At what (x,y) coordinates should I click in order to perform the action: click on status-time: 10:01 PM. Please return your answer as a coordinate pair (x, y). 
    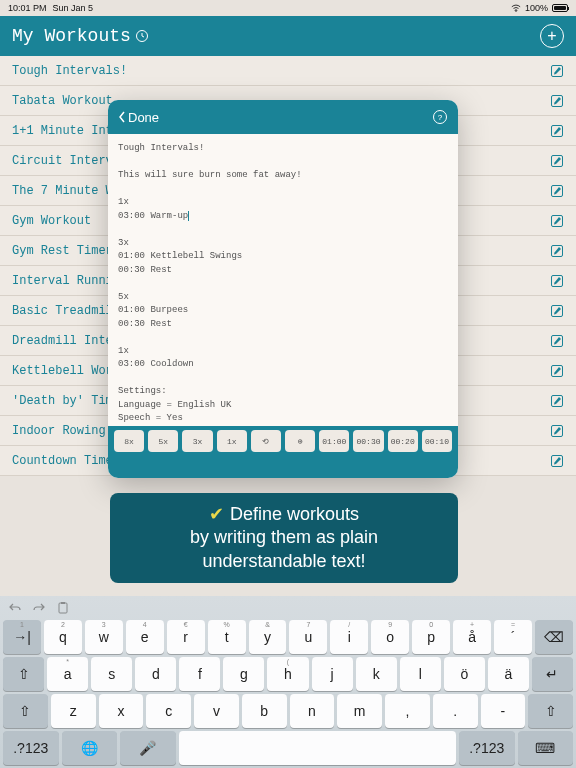
    Looking at the image, I should click on (28, 8).